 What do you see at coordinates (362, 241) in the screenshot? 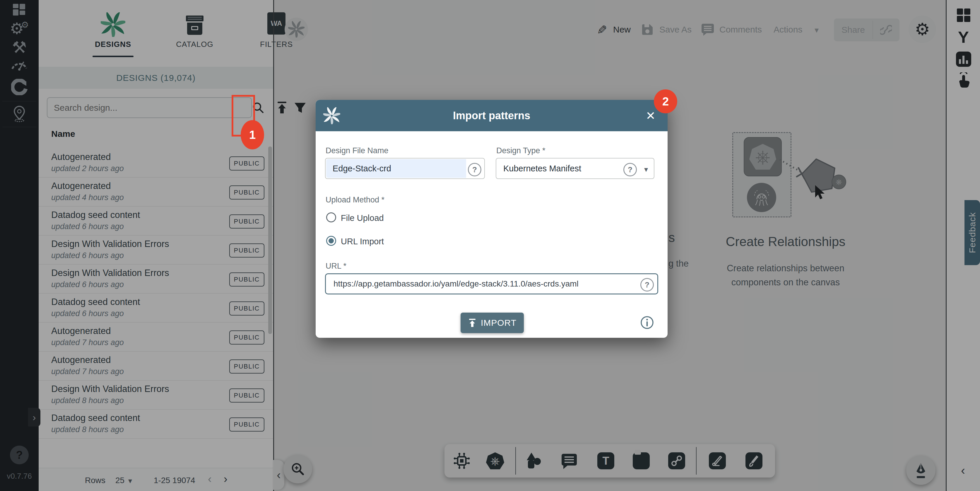
I see `radio-url-import-label: URL Import` at bounding box center [362, 241].